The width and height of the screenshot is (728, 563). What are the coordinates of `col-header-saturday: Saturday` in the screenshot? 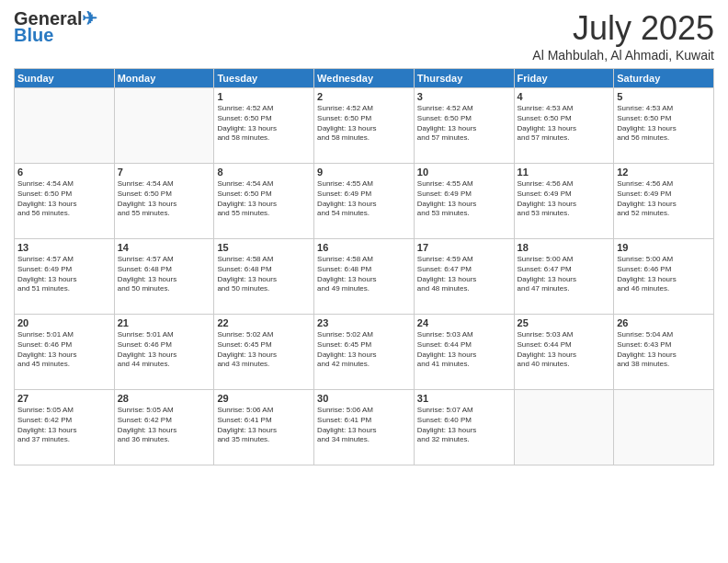 It's located at (664, 79).